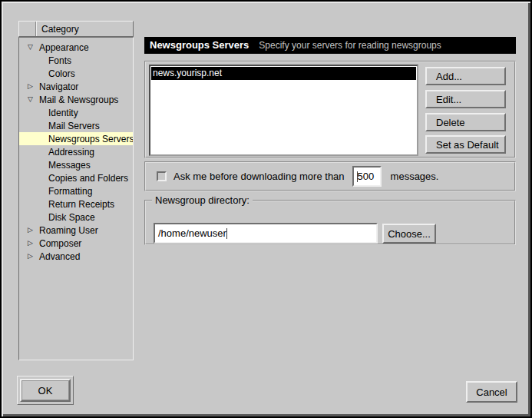 This screenshot has width=532, height=418. Describe the element at coordinates (76, 29) in the screenshot. I see `category-header: Category` at that location.